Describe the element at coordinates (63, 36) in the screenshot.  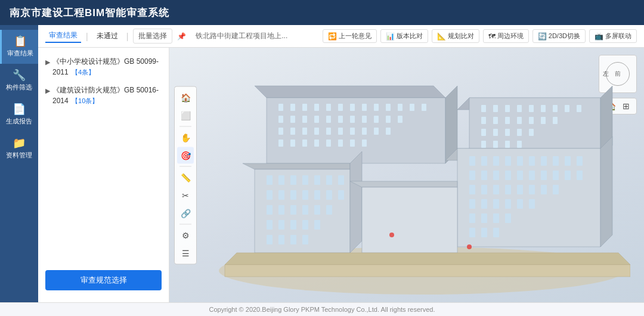
I see `tab-audit-result: 审查结果` at that location.